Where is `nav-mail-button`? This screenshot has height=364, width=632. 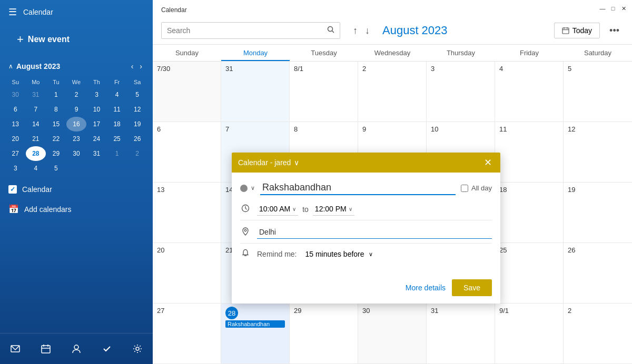 nav-mail-button is located at coordinates (15, 349).